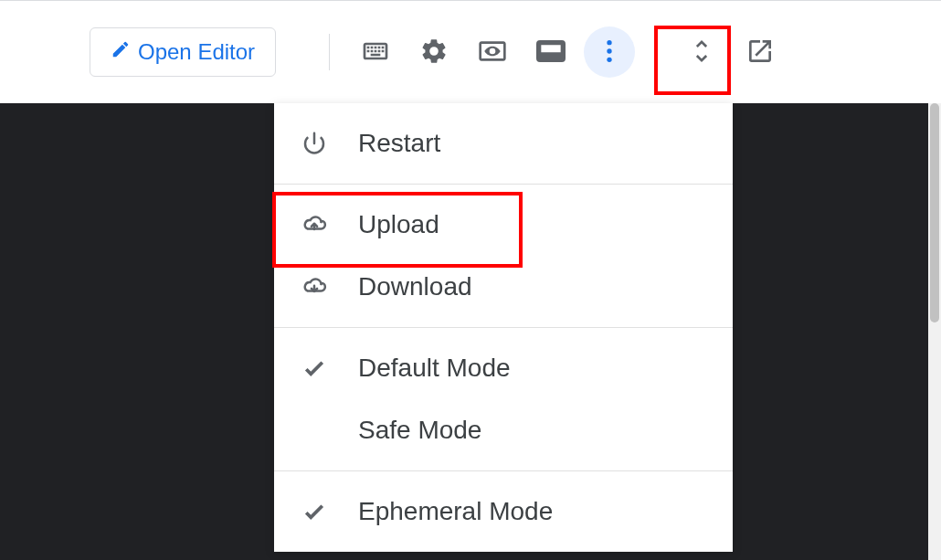  What do you see at coordinates (702, 53) in the screenshot?
I see `unfold-icon` at bounding box center [702, 53].